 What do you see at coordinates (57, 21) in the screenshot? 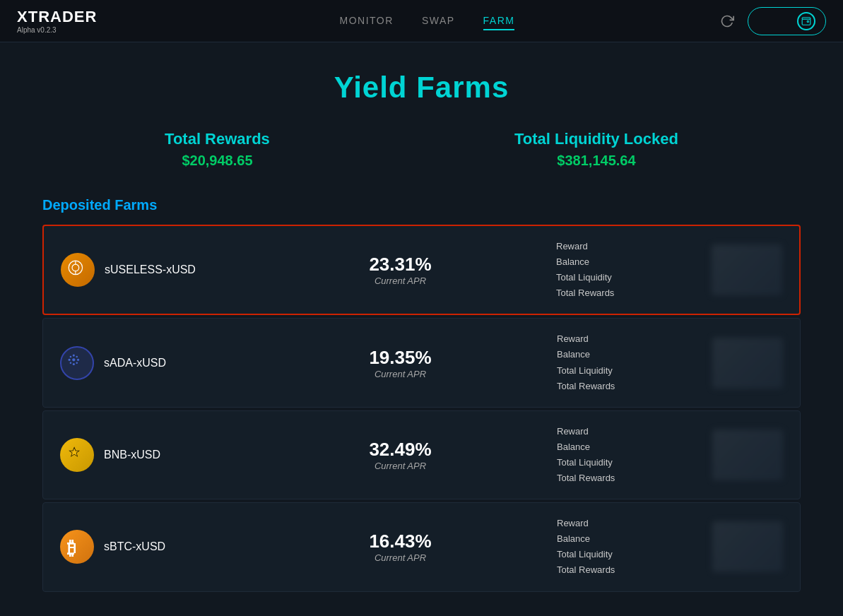
I see `logo-area: XXTRADERTRADER Alpha v0.2.3` at bounding box center [57, 21].